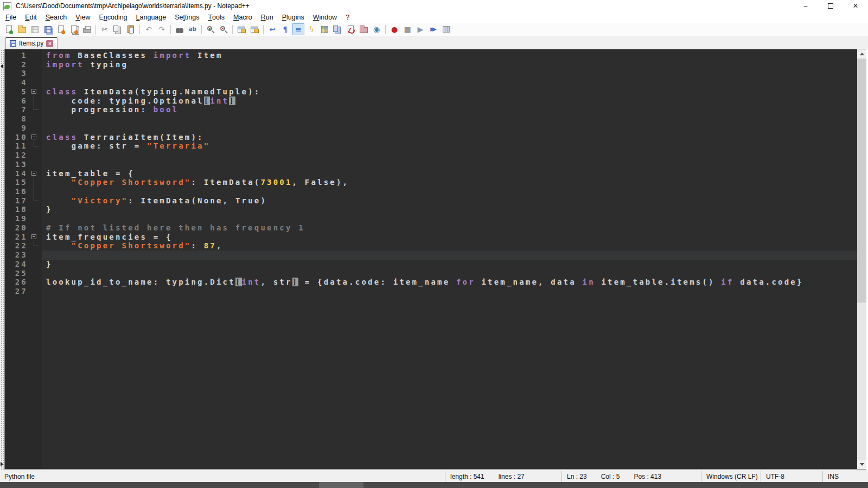 The image size is (868, 488). Describe the element at coordinates (16, 273) in the screenshot. I see `line-number: 25` at that location.